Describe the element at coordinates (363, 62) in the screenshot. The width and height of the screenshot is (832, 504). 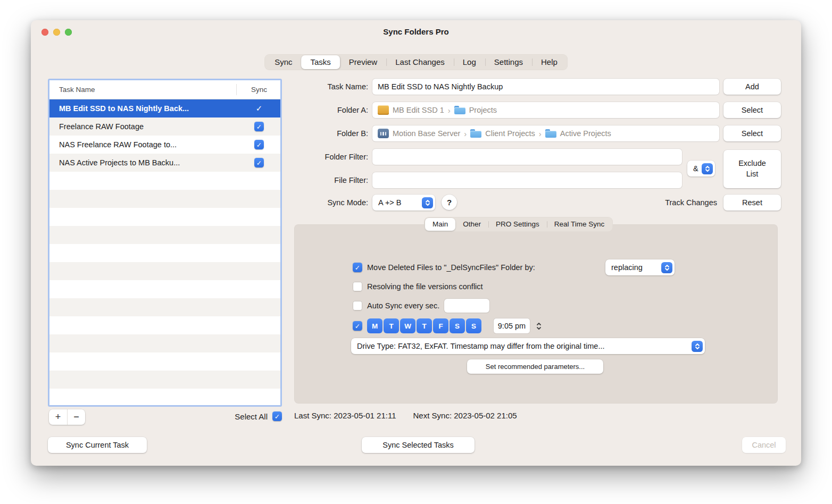
I see `tab-preview: Preview` at that location.